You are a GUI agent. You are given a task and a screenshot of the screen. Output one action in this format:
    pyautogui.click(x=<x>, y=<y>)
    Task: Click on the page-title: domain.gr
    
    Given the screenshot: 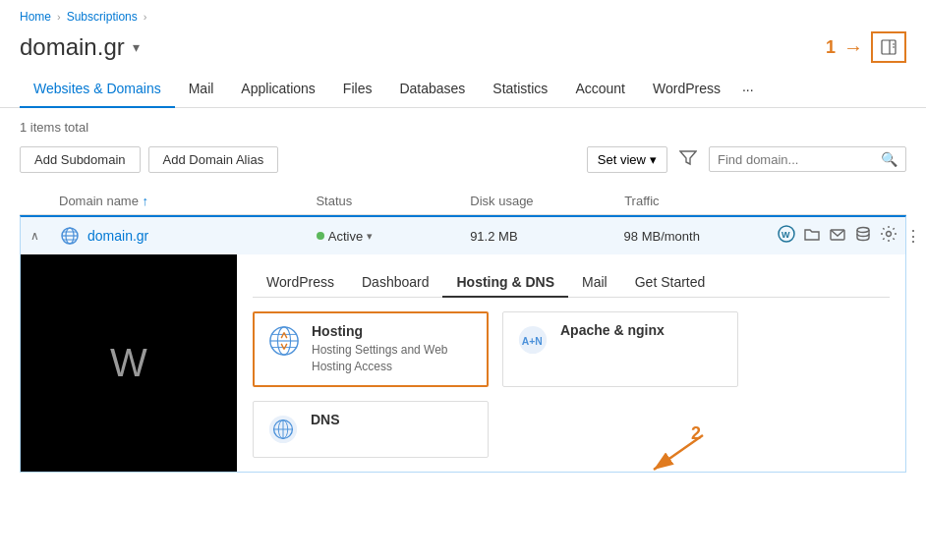 What is the action you would take?
    pyautogui.click(x=73, y=47)
    